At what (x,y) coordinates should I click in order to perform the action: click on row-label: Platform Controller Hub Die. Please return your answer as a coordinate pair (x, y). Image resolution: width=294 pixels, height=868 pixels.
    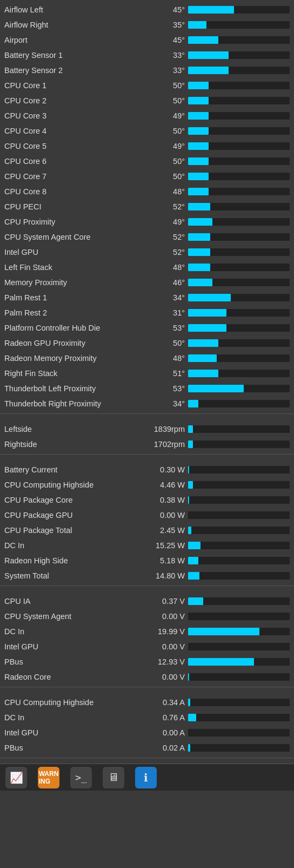
    Looking at the image, I should click on (75, 328).